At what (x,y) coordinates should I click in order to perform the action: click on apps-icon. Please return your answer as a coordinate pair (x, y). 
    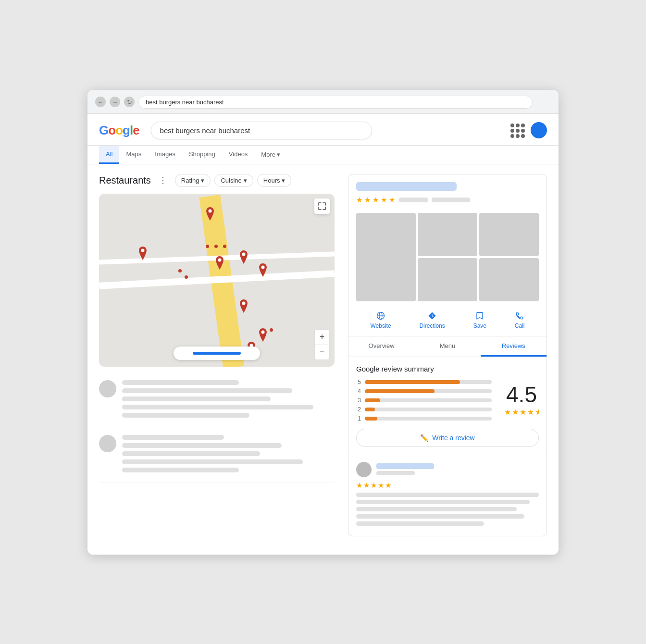
    Looking at the image, I should click on (517, 130).